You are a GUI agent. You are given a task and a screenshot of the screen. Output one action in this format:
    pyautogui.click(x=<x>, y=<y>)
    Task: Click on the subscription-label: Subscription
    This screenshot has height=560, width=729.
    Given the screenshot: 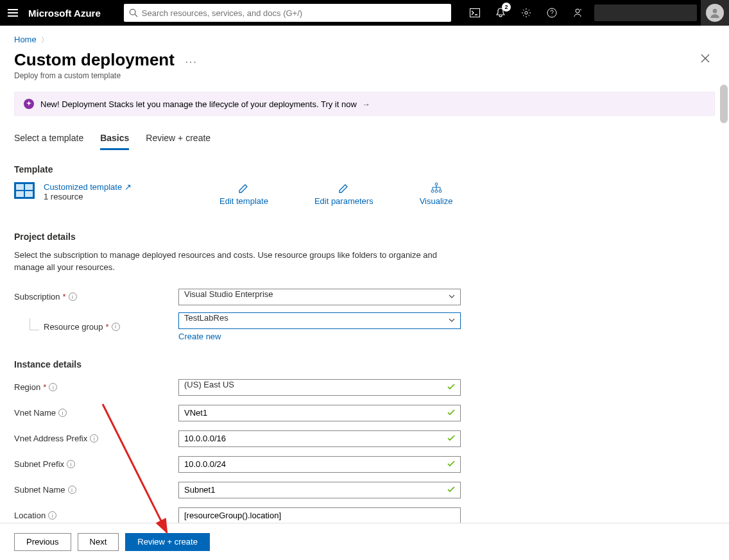 What is the action you would take?
    pyautogui.click(x=37, y=296)
    